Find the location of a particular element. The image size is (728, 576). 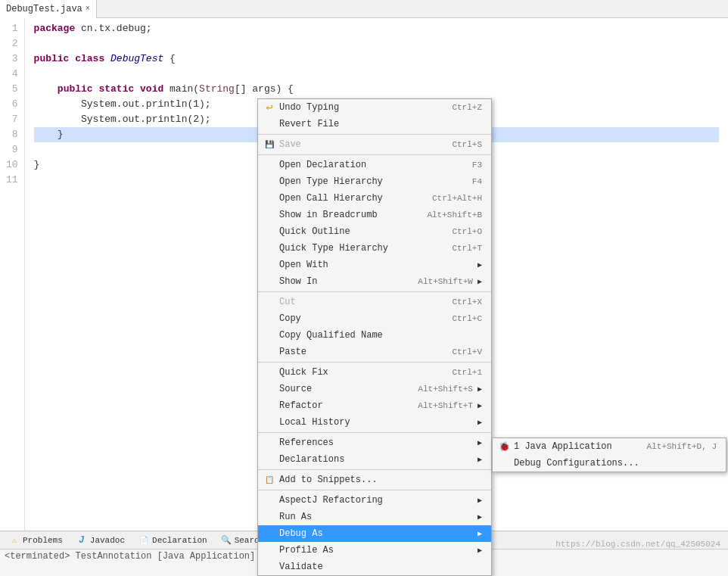

submenu-item-java-app: 🐞 1 Java Application Alt+Shift+D, J is located at coordinates (609, 447).